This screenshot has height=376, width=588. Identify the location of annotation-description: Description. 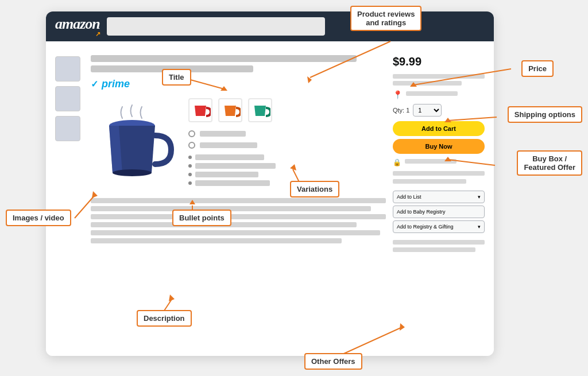
(164, 318).